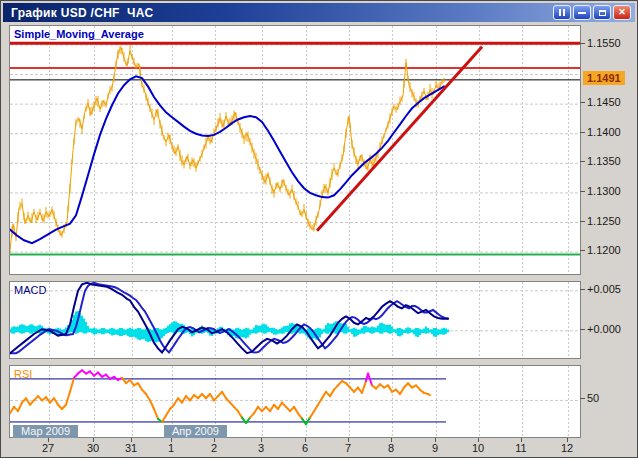 The image size is (638, 458). I want to click on day-label: 8, so click(391, 448).